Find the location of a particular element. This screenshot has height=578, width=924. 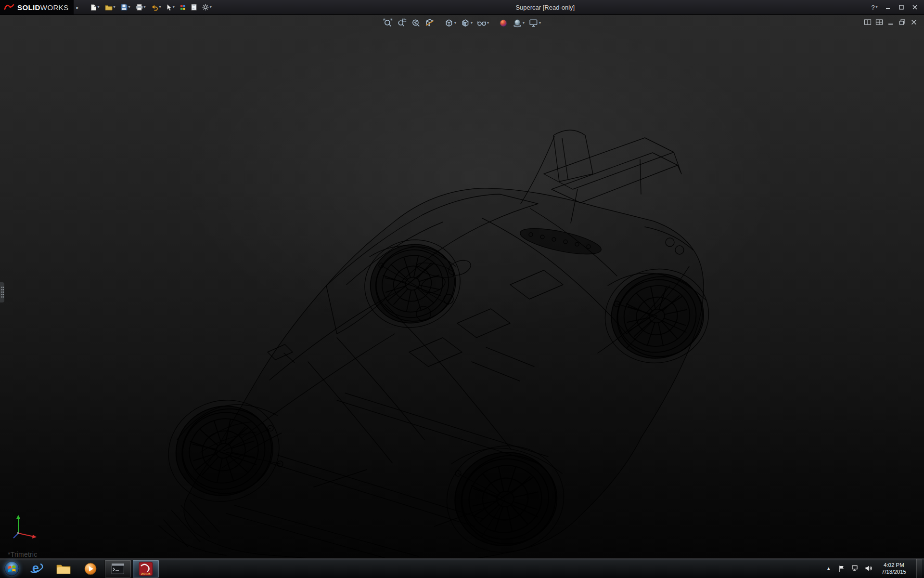

taskbar-item-windows-explorer is located at coordinates (64, 569).